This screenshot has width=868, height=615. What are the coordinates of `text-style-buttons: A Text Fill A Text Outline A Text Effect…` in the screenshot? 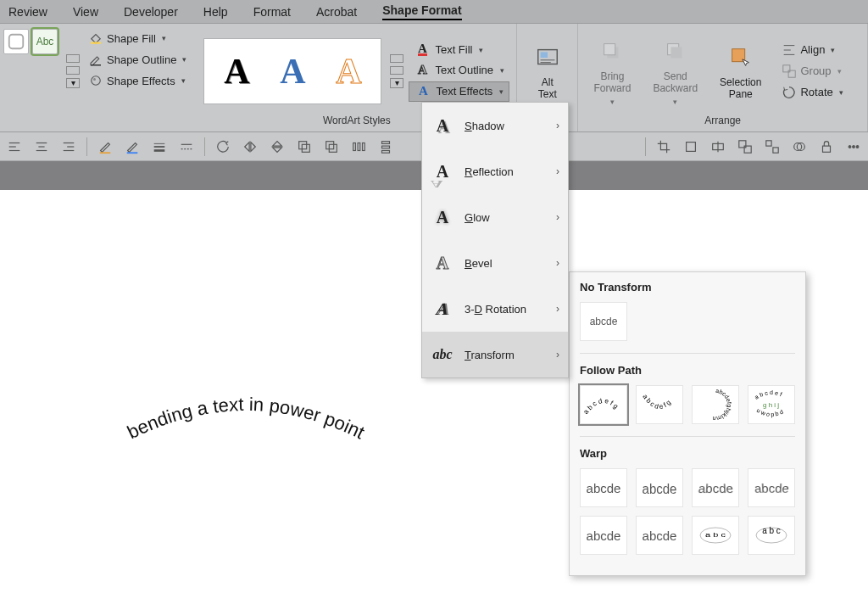 It's located at (459, 71).